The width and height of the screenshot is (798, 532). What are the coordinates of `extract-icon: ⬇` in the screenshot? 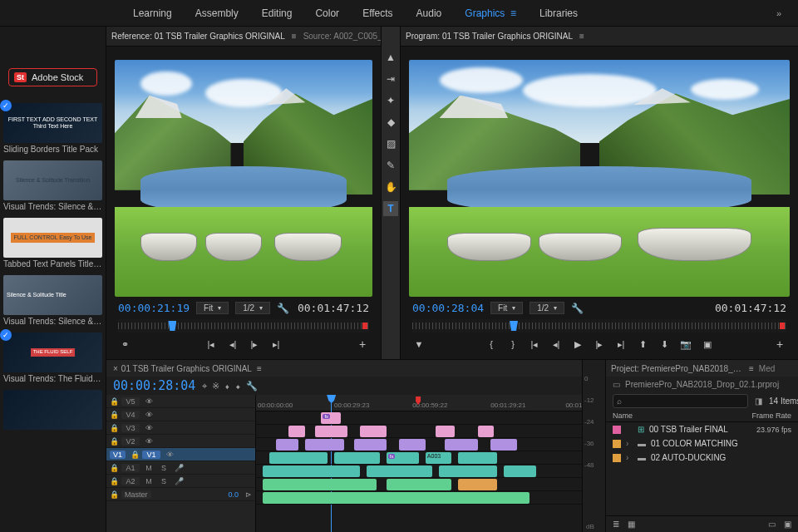 It's located at (664, 344).